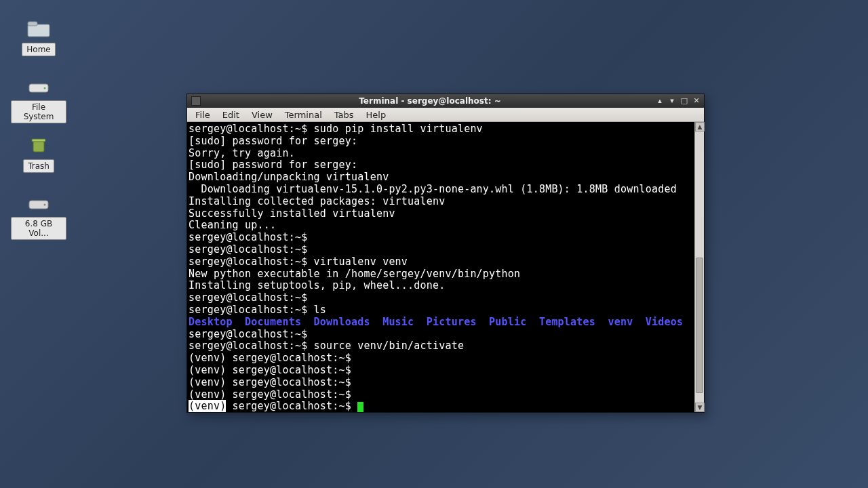  I want to click on icon-label: File System, so click(39, 112).